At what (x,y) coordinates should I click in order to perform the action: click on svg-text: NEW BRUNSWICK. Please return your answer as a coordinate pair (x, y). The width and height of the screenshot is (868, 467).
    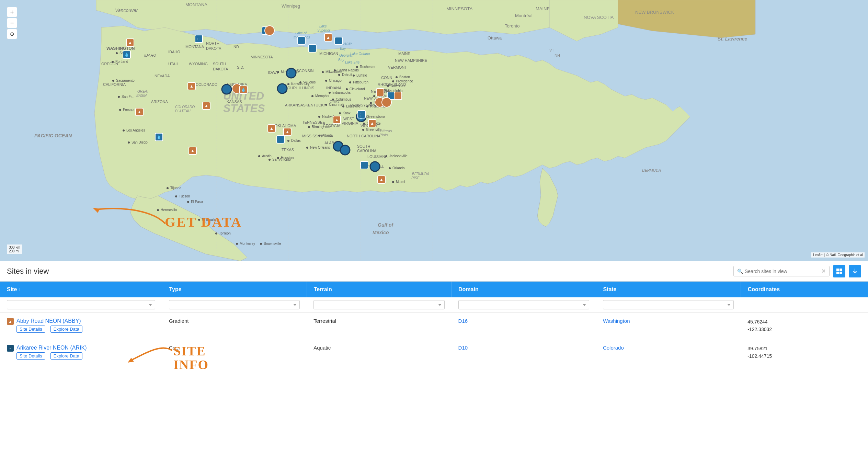
    Looking at the image, I should click on (655, 12).